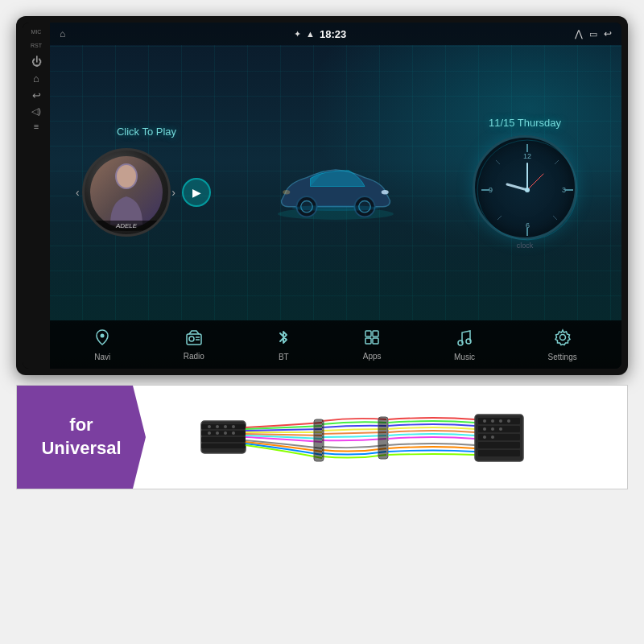  I want to click on player-disc: ‹ ADELE ▶, so click(147, 192).